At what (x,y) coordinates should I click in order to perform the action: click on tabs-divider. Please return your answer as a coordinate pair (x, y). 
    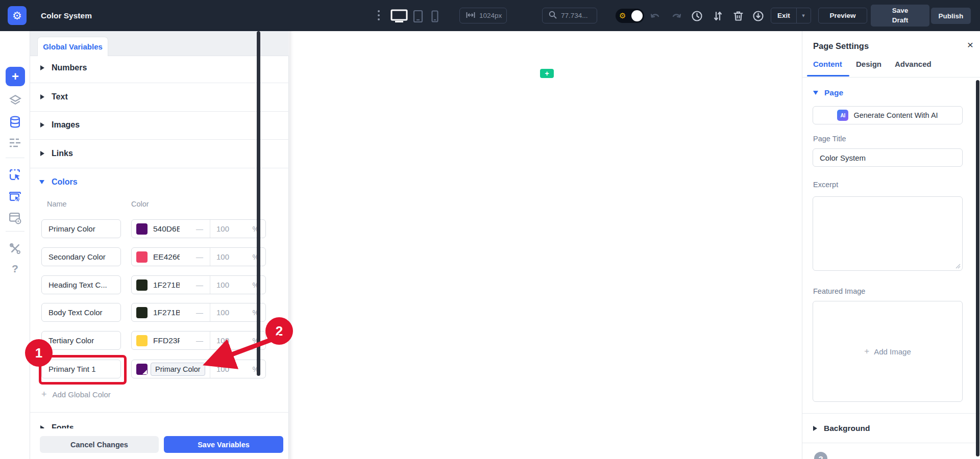
    Looking at the image, I should click on (891, 78).